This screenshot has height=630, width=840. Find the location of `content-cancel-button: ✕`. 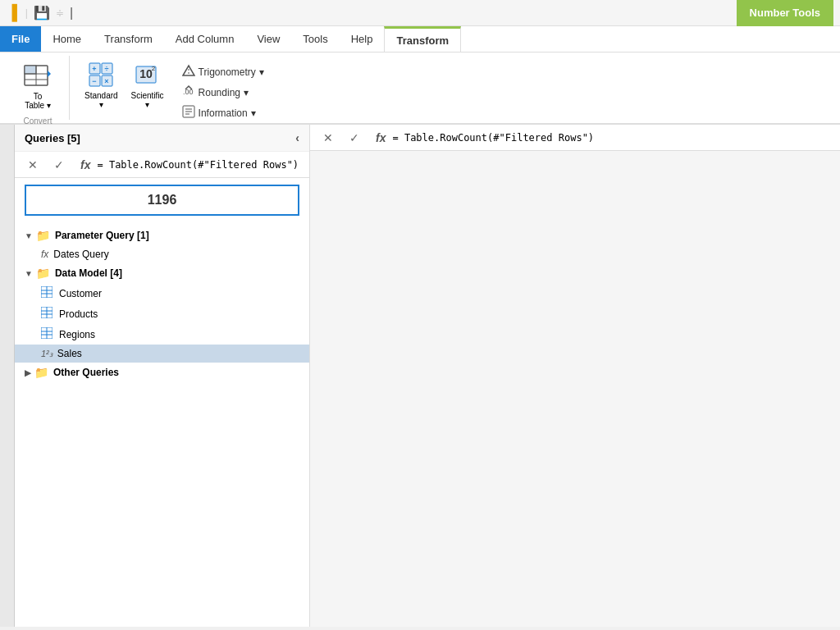

content-cancel-button: ✕ is located at coordinates (328, 138).